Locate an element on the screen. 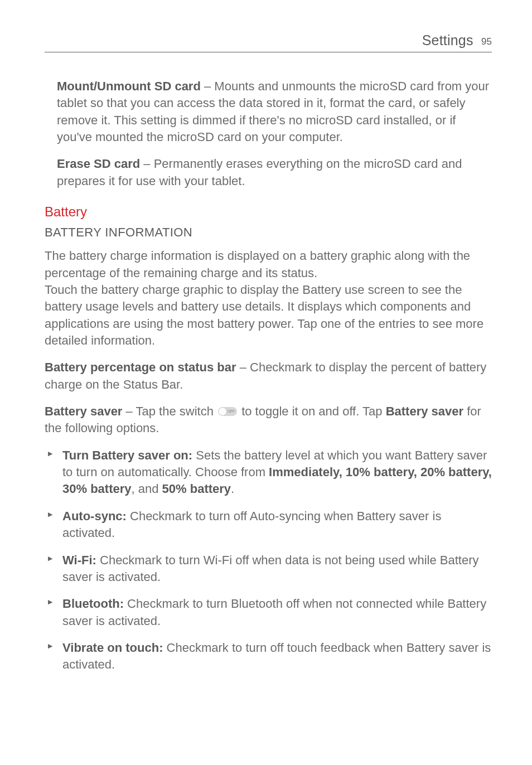 The image size is (532, 765). battery-saver-text-1: – Tap the switch is located at coordinates (170, 411).